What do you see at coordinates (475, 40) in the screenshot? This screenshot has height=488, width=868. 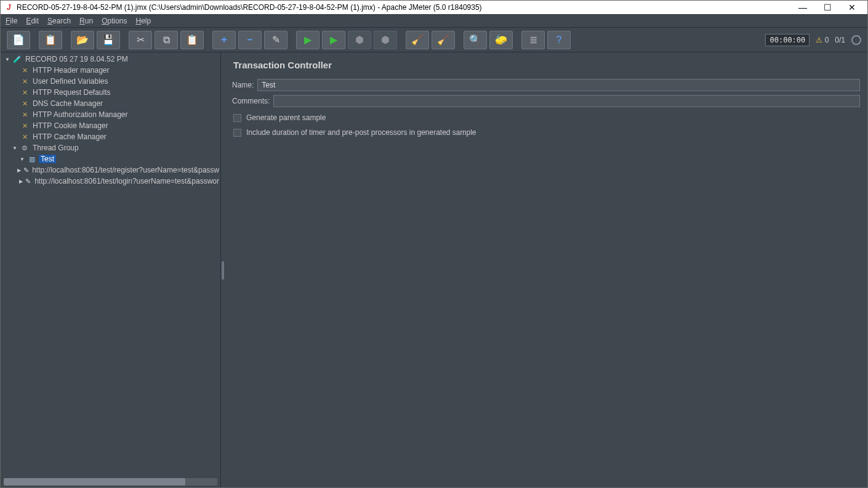 I see `search-tree-button: 🔍` at bounding box center [475, 40].